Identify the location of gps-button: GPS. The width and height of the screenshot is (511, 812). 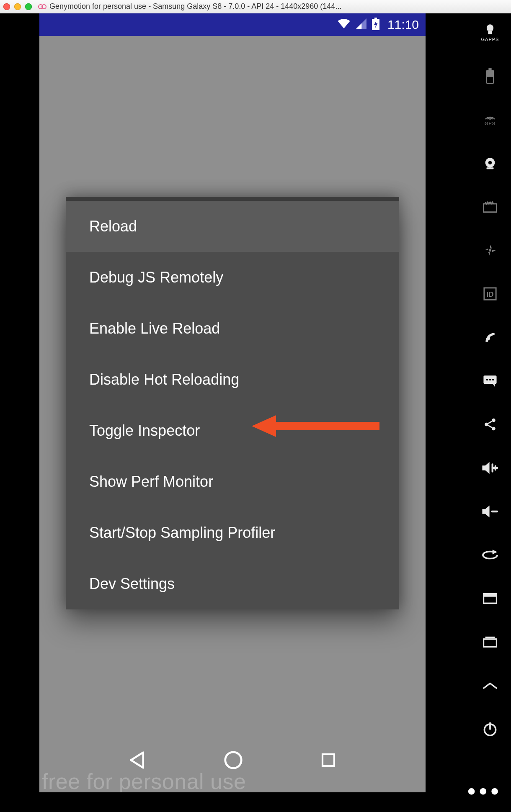
(490, 120).